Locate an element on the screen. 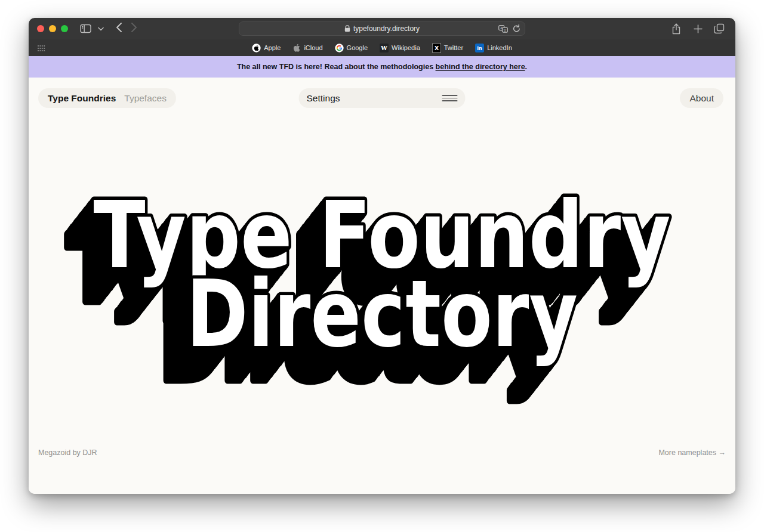  hamburger-icon is located at coordinates (450, 98).